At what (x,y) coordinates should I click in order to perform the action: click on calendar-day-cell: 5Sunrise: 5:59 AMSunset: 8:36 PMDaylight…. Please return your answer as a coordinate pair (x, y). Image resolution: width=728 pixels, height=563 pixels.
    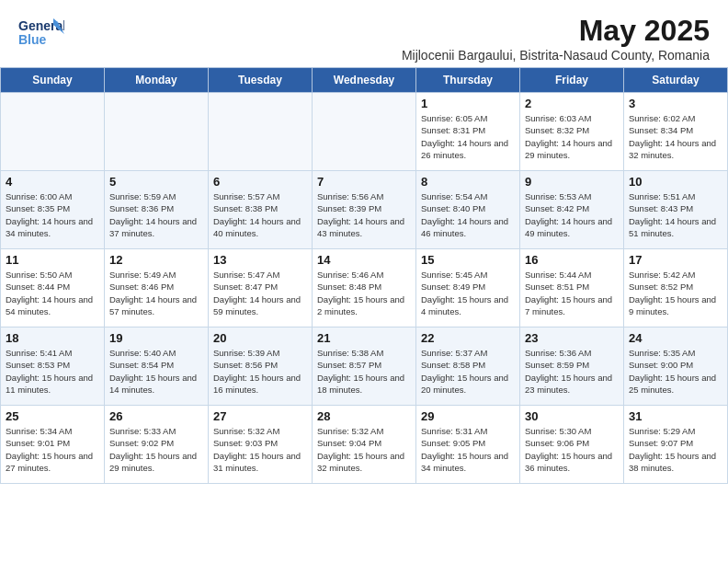
    Looking at the image, I should click on (156, 210).